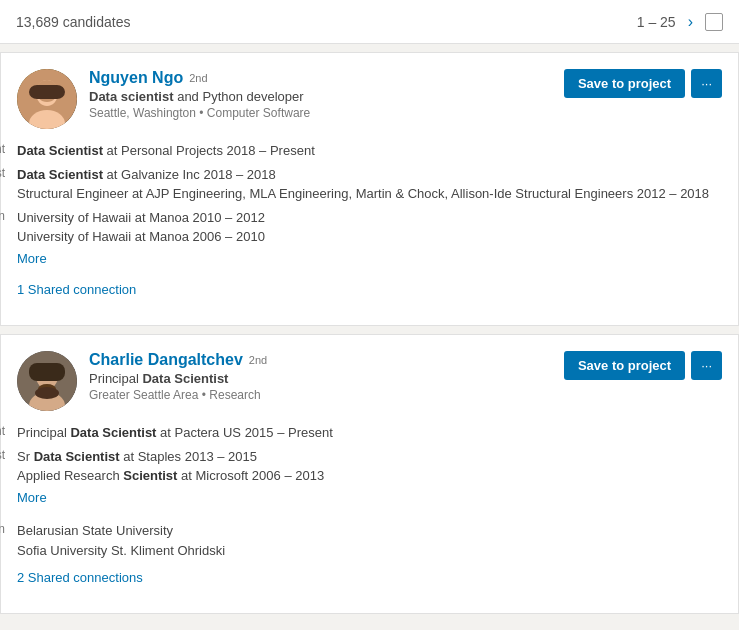 Image resolution: width=739 pixels, height=630 pixels. Describe the element at coordinates (370, 592) in the screenshot. I see `shared-connection-row: 2 Shared connections` at that location.